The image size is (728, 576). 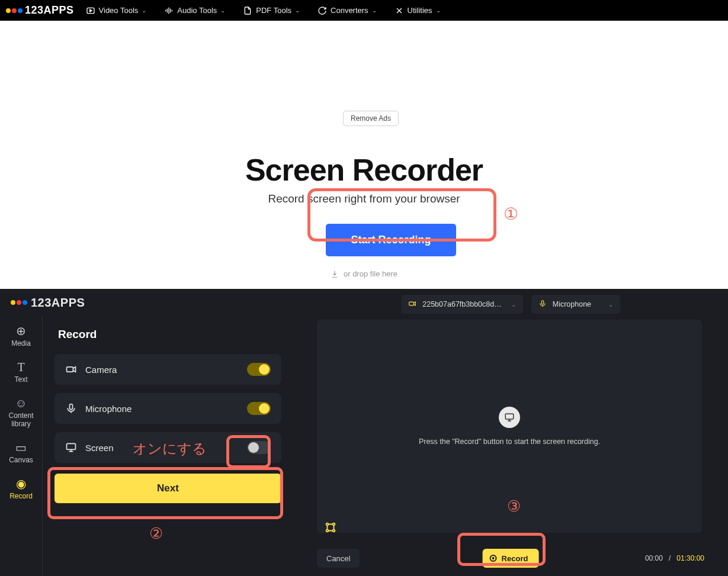 What do you see at coordinates (391, 240) in the screenshot?
I see `start-recording-button: Start Recording` at bounding box center [391, 240].